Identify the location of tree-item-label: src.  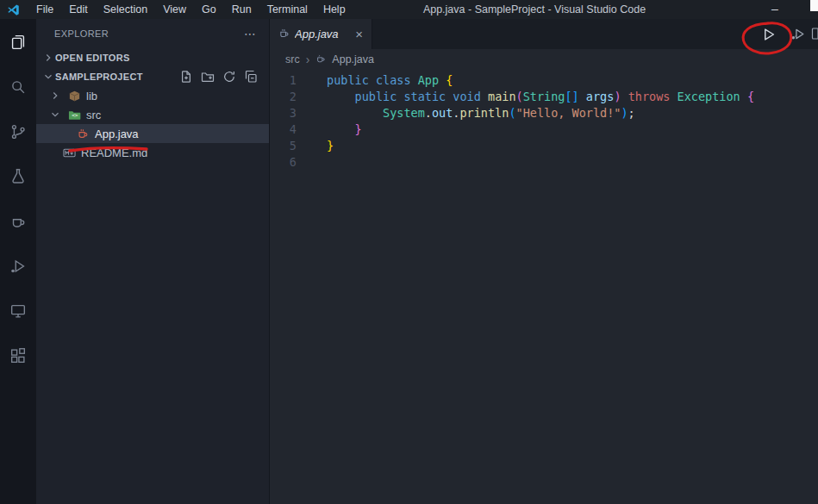
(93, 115).